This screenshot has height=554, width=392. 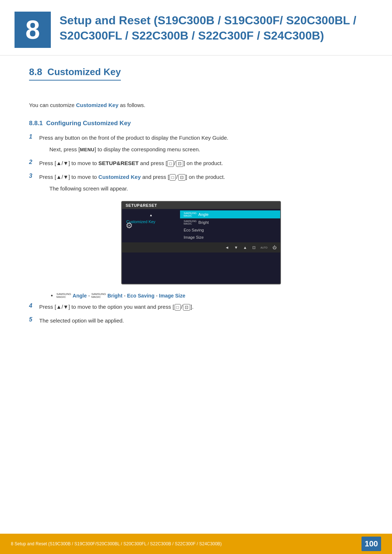 What do you see at coordinates (215, 27) in the screenshot?
I see `header-title: Setup and Reset (S19C300B / S19C300F/ S2…` at bounding box center [215, 27].